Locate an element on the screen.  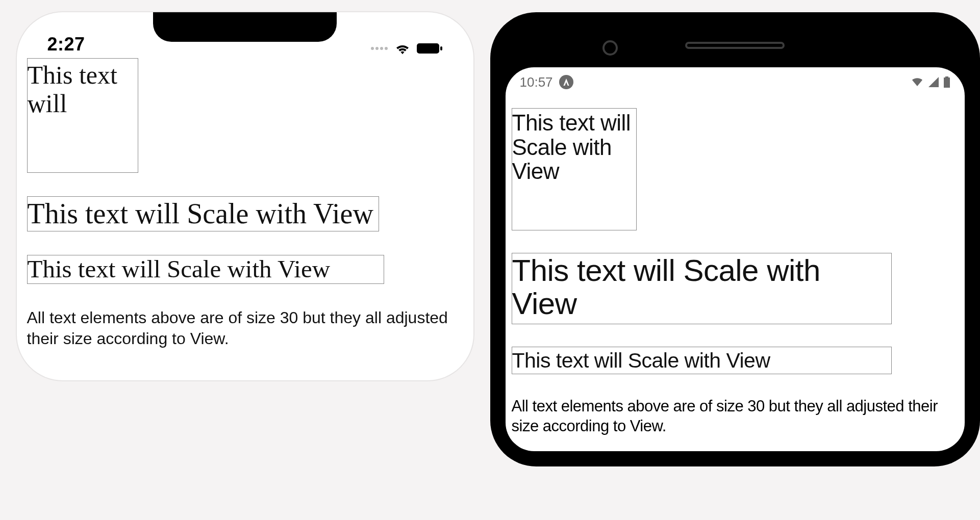
scaled-text-1: This text will is located at coordinates (72, 89).